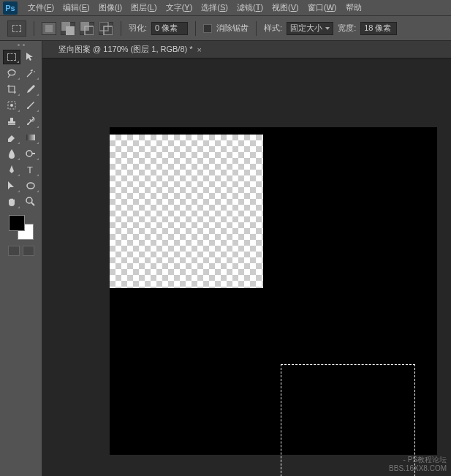  Describe the element at coordinates (12, 137) in the screenshot. I see `tool-eraser` at that location.